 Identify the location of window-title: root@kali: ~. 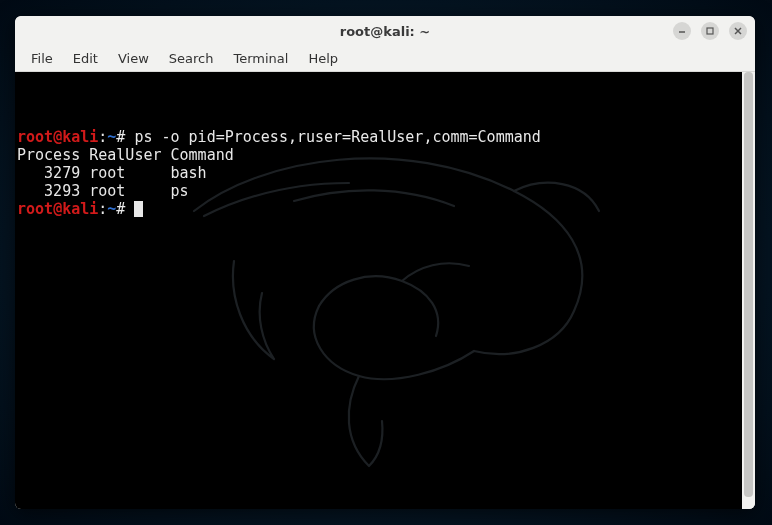
(385, 32).